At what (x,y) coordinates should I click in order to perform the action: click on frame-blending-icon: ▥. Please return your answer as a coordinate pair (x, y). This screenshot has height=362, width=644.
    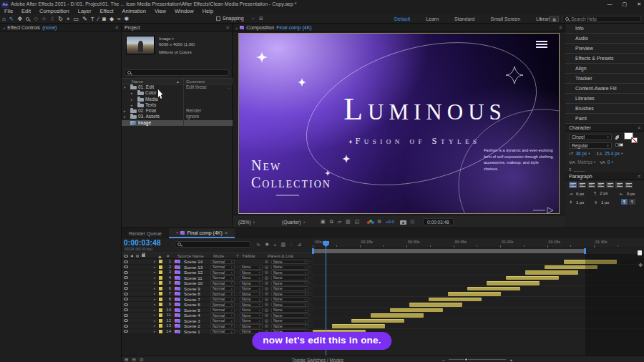
    Looking at the image, I should click on (283, 245).